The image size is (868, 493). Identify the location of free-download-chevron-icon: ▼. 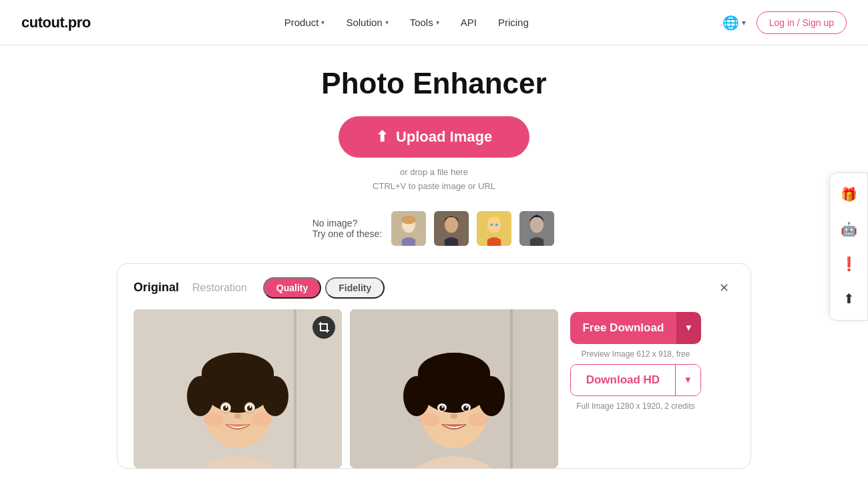
(689, 327).